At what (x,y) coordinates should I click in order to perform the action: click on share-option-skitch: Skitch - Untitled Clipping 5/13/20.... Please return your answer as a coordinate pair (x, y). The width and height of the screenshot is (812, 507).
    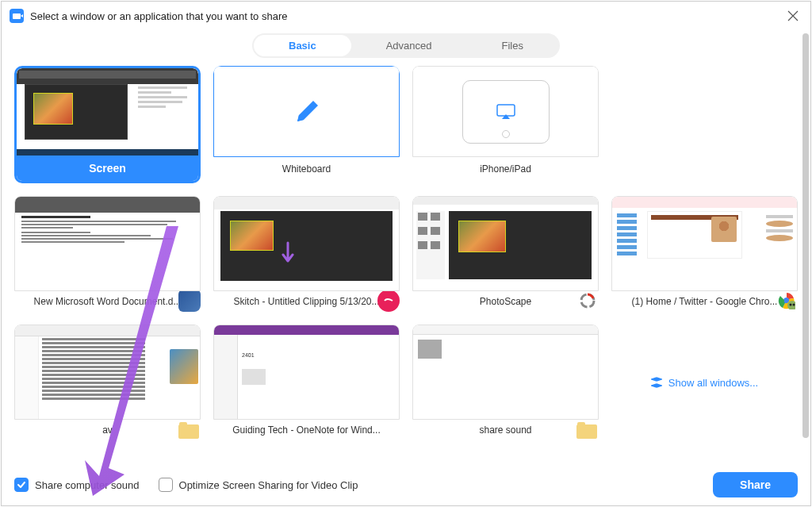
    Looking at the image, I should click on (306, 254).